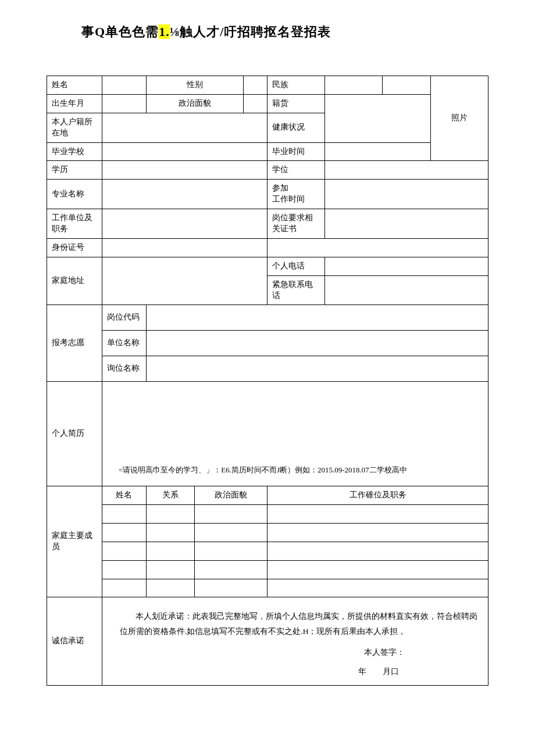 The width and height of the screenshot is (535, 756). I want to click on field-gender, so click(255, 85).